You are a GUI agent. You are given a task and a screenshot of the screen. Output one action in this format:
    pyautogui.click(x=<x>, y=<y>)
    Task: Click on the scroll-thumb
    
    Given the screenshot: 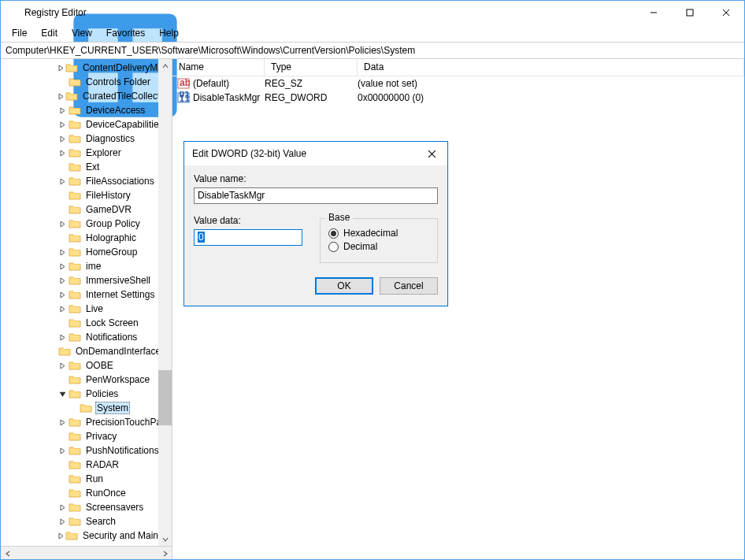 What is the action you would take?
    pyautogui.click(x=165, y=398)
    